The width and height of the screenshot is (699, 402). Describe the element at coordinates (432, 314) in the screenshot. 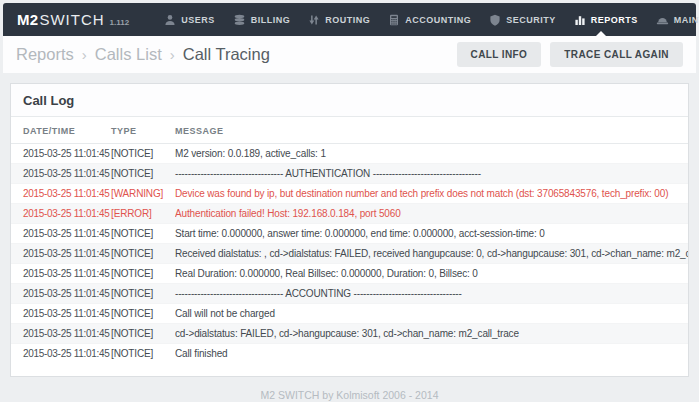

I see `cell-message: Call will not be charged` at that location.